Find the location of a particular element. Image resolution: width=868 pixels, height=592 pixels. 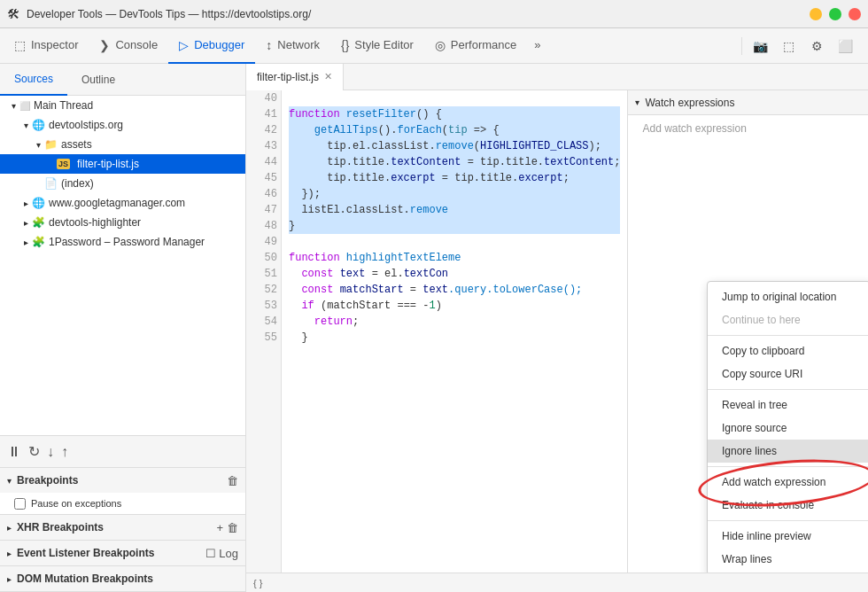

style-editor-icon: {} is located at coordinates (345, 45).